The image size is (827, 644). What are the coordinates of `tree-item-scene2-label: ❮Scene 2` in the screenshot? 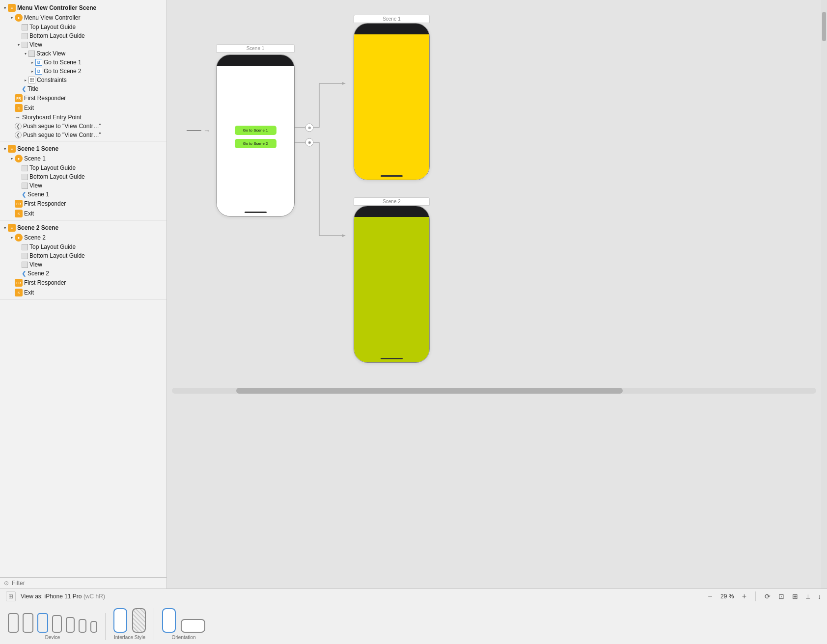 It's located at (83, 273).